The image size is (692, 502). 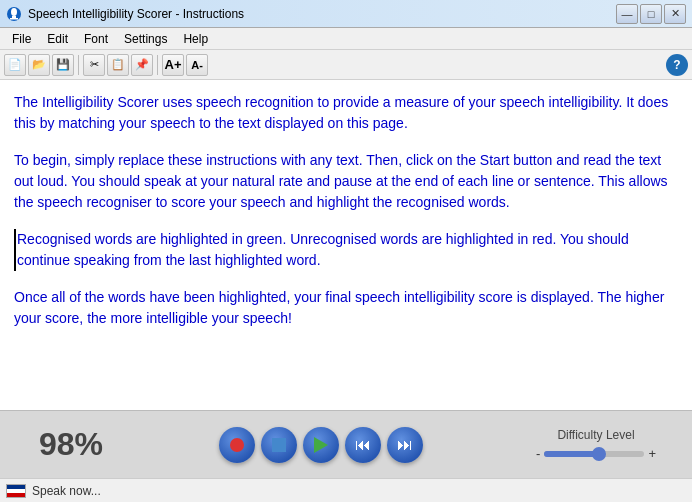 What do you see at coordinates (39, 65) in the screenshot?
I see `open-button: 📂` at bounding box center [39, 65].